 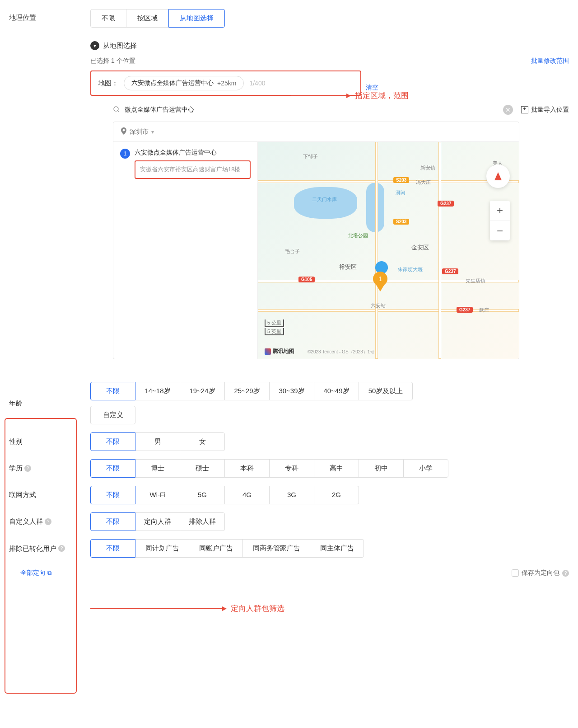 I want to click on map-place-label: 二天门水库, so click(x=324, y=200).